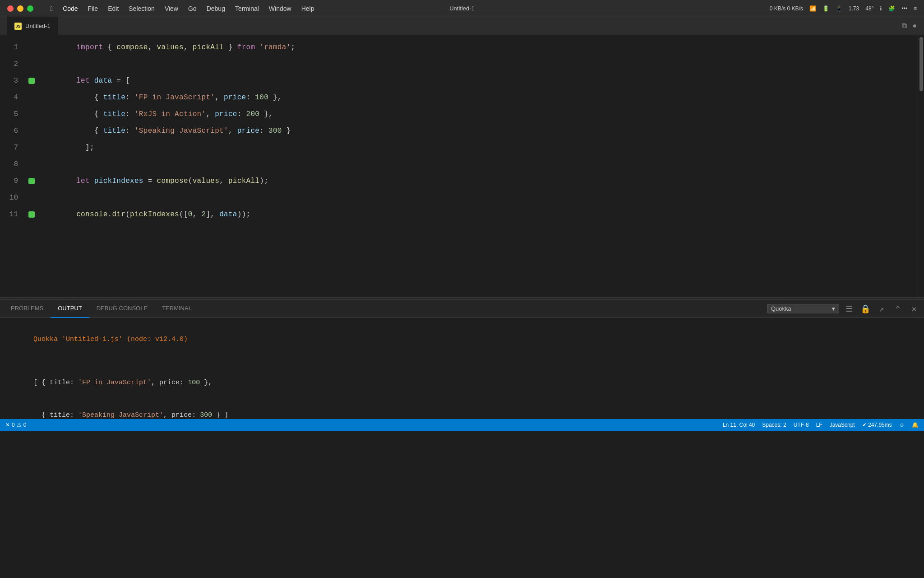 This screenshot has height=578, width=924. What do you see at coordinates (877, 425) in the screenshot?
I see `quokka-status: ✔ 247.95ms` at bounding box center [877, 425].